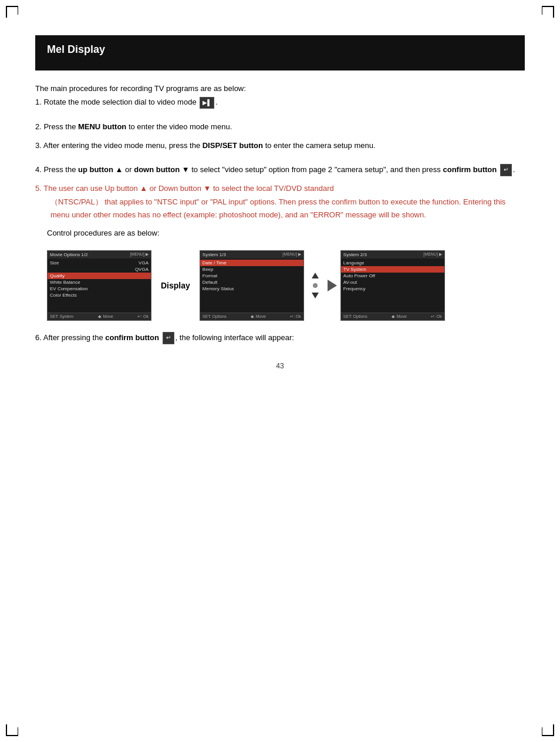  I want to click on dot-indicator, so click(315, 286).